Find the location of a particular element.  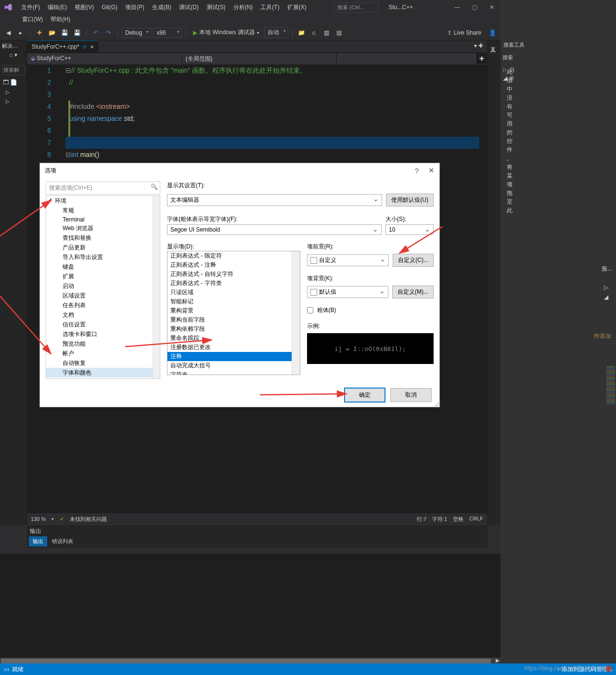

close-tab-icon: ✕ is located at coordinates (92, 47).